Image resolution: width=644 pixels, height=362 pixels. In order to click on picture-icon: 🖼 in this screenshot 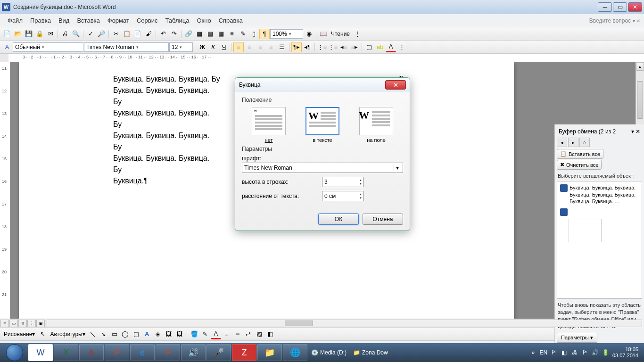, I will do `click(180, 334)`.